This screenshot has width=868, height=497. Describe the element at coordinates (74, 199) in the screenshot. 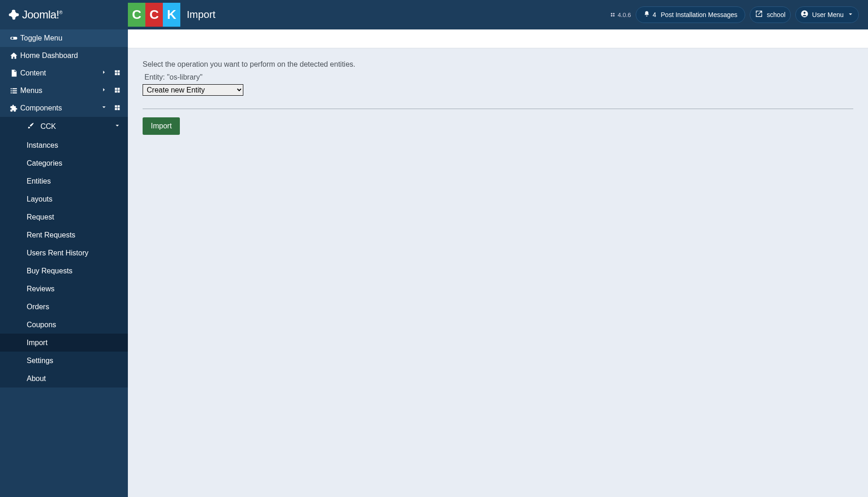

I see `submenu-item-label: Layouts` at that location.